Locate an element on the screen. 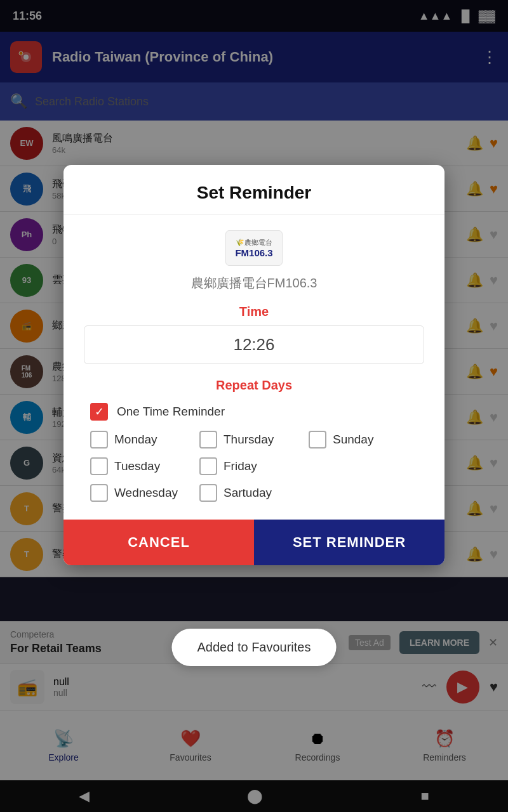  one-time-row: ✓ One Time Reminder is located at coordinates (254, 412).